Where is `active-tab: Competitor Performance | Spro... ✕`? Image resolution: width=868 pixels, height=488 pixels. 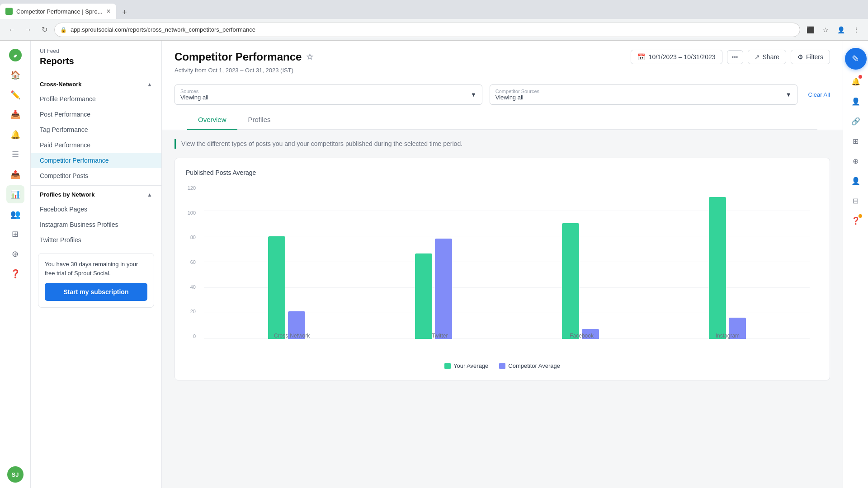
active-tab: Competitor Performance | Spro... ✕ is located at coordinates (58, 11).